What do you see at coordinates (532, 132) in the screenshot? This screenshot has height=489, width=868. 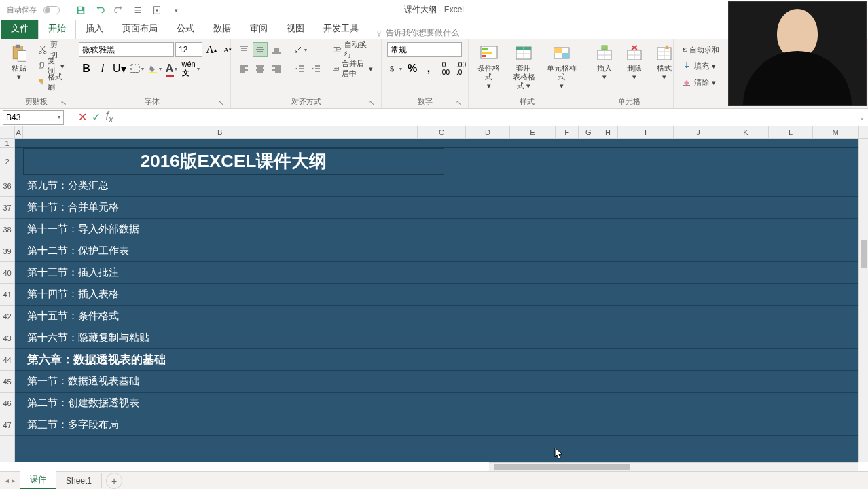 I see `col-header-E: E` at bounding box center [532, 132].